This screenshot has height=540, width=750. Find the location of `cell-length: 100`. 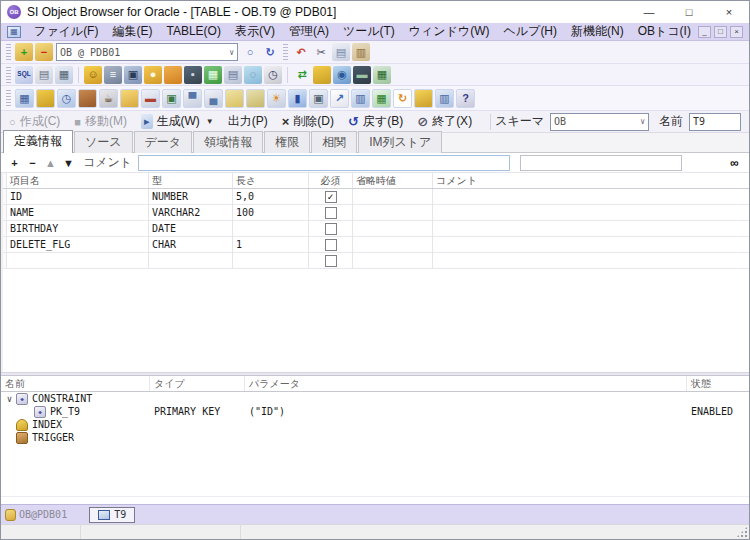

cell-length: 100 is located at coordinates (271, 212).